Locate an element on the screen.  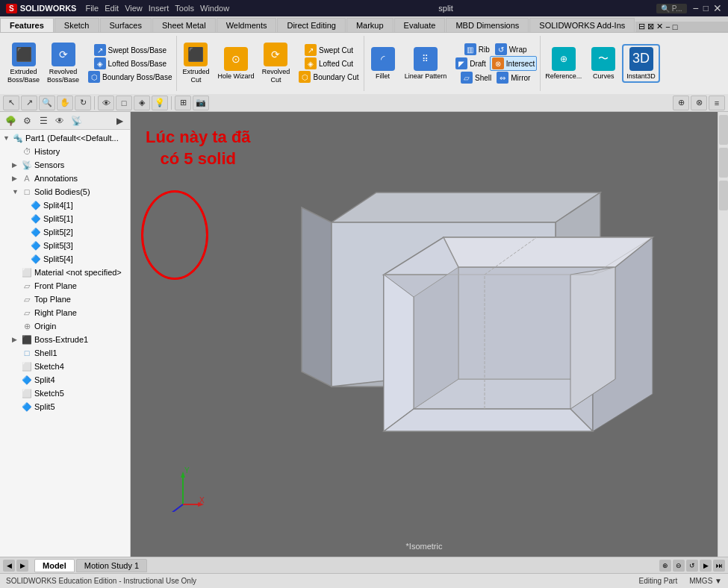
revolved-boss-button: ⟳ RevolvedBoss/Base is located at coordinates (63, 63).